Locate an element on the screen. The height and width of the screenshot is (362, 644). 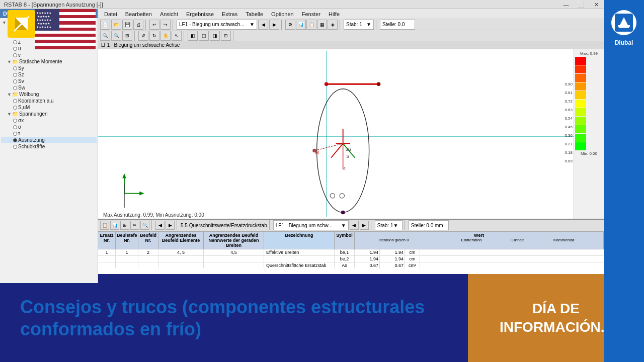
col-iteration: Iteration gleich 0 is located at coordinates (394, 240).